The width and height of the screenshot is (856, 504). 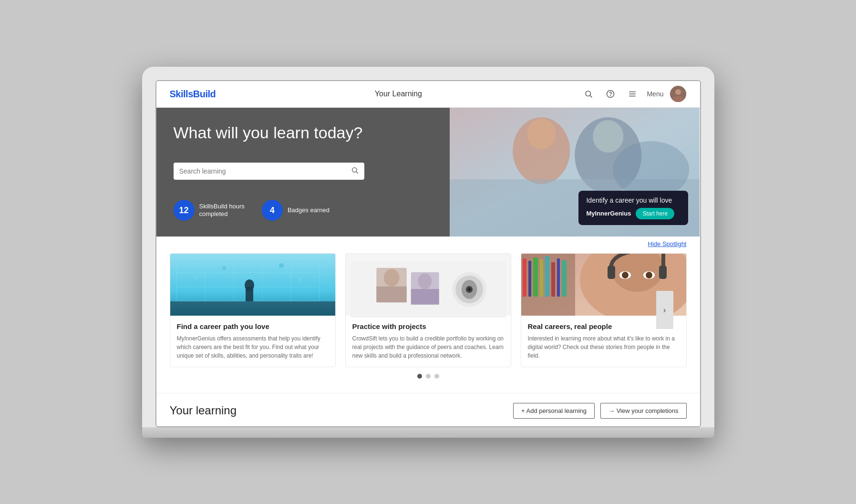 What do you see at coordinates (428, 376) in the screenshot?
I see `carousel-dots` at bounding box center [428, 376].